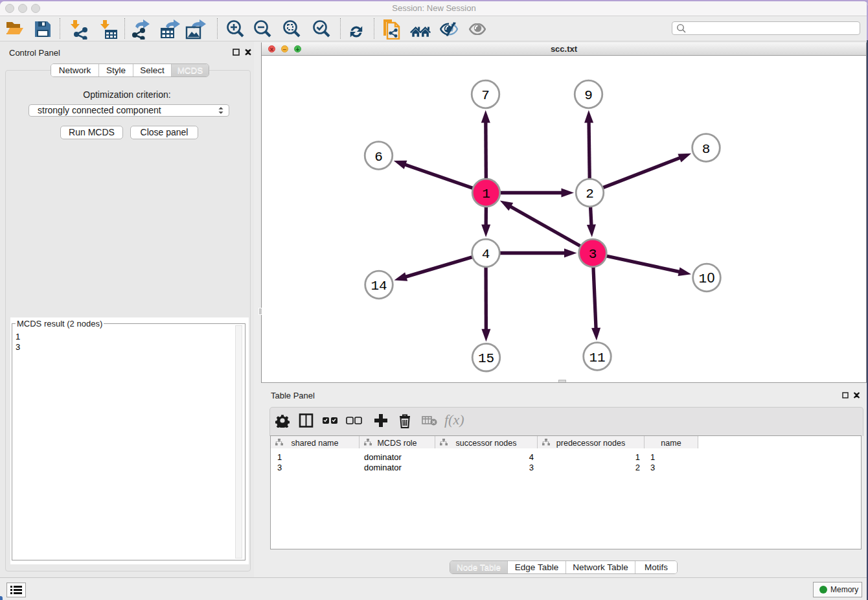 The image size is (868, 600). I want to click on svg-text: 4, so click(486, 254).